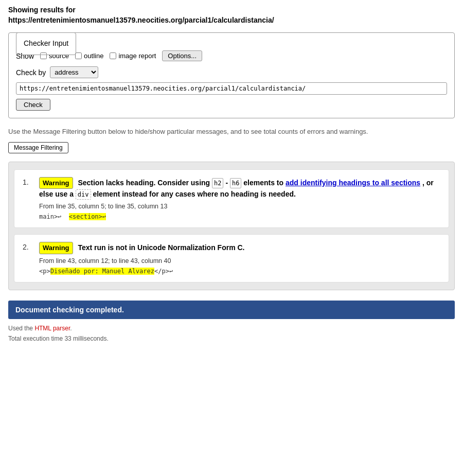 This screenshot has height=476, width=463. I want to click on image-report-checkbox, so click(113, 56).